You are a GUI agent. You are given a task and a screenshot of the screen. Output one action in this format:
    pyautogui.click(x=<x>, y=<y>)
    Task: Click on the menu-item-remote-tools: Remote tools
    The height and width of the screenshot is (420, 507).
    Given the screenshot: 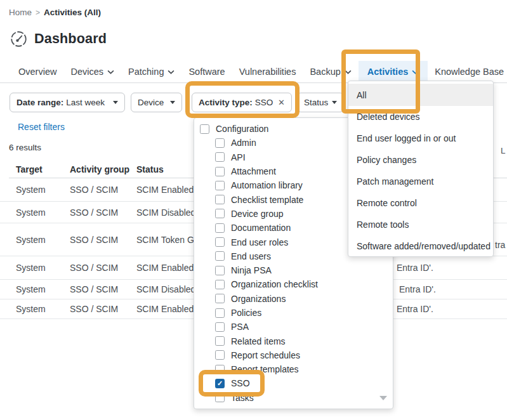 What is the action you would take?
    pyautogui.click(x=421, y=225)
    